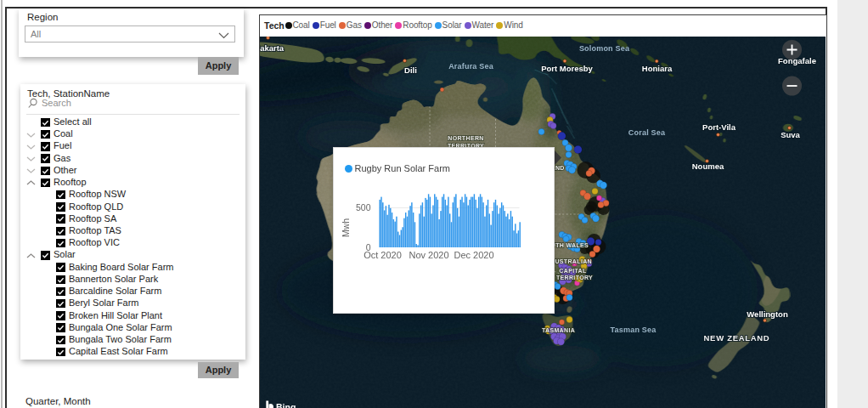 Image resolution: width=868 pixels, height=408 pixels. What do you see at coordinates (737, 338) in the screenshot?
I see `svg-text: NEW ZEALAND` at bounding box center [737, 338].